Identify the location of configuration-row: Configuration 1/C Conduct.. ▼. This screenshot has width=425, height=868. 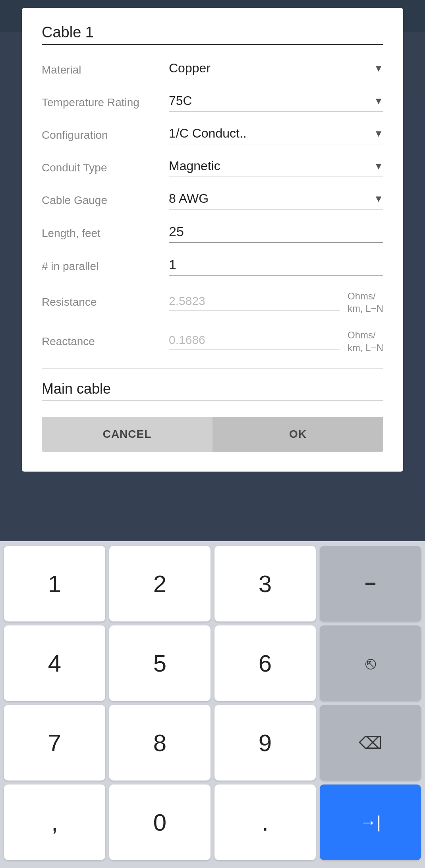
(212, 135).